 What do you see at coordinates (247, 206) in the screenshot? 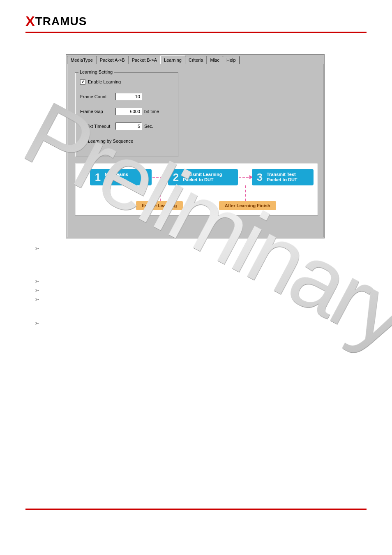
I see `tag-after-finish: After Learning Finish` at bounding box center [247, 206].